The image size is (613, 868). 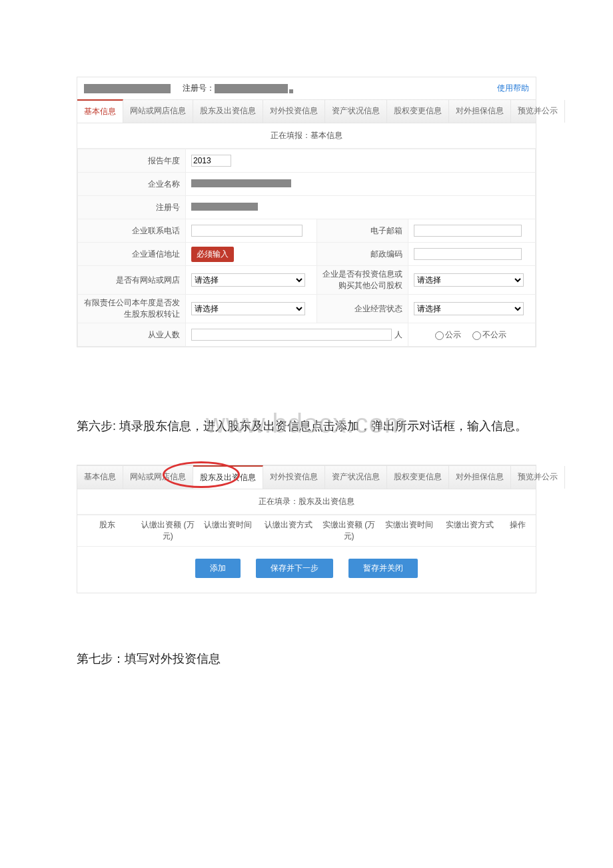 What do you see at coordinates (306, 426) in the screenshot?
I see `step6-text: 第六步: 填录股东信息，进入股东及出资信息点击添加，弹出所示对话框，输入信息。` at bounding box center [306, 426].